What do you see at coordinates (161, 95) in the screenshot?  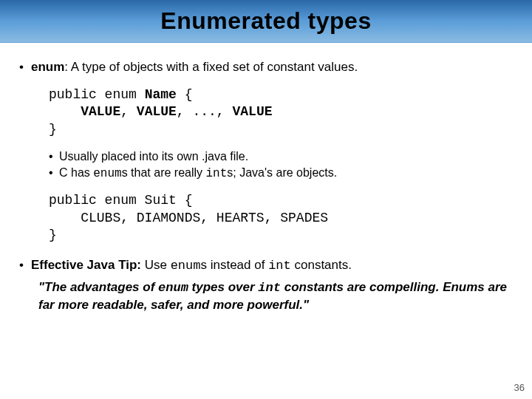 I see `code-template-name: Name` at bounding box center [161, 95].